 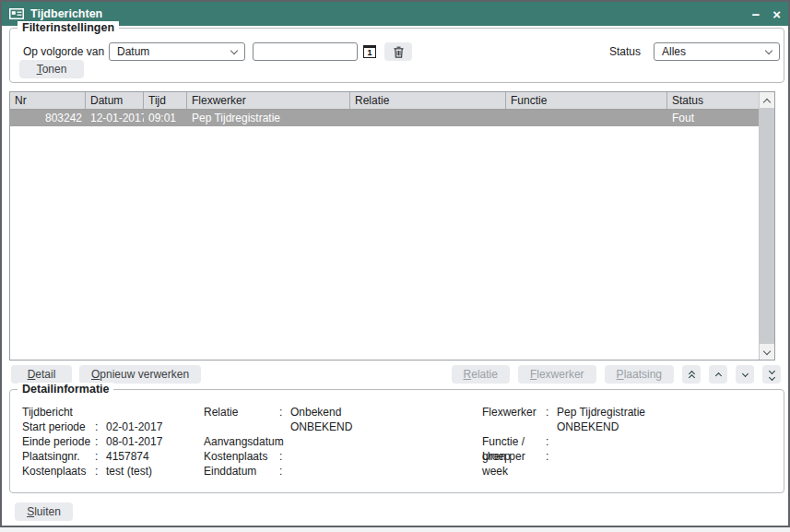 What do you see at coordinates (370, 52) in the screenshot?
I see `calendar-button: 1` at bounding box center [370, 52].